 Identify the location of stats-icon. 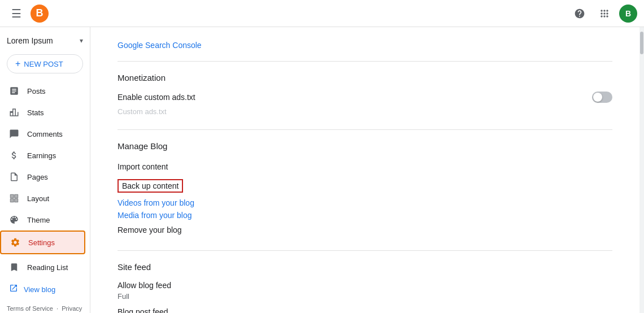
(14, 112).